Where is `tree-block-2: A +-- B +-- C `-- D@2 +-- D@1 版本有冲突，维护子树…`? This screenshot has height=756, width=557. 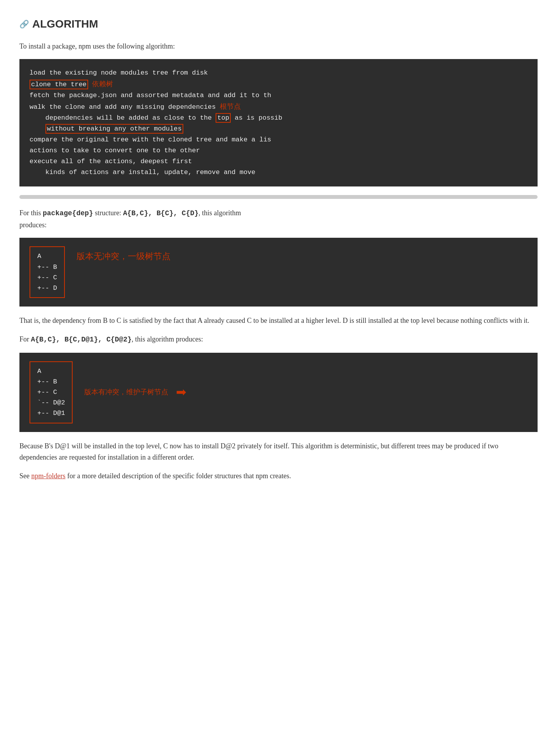
tree-block-2: A +-- B +-- C `-- D@2 +-- D@1 版本有冲突，维护子树… is located at coordinates (278, 392).